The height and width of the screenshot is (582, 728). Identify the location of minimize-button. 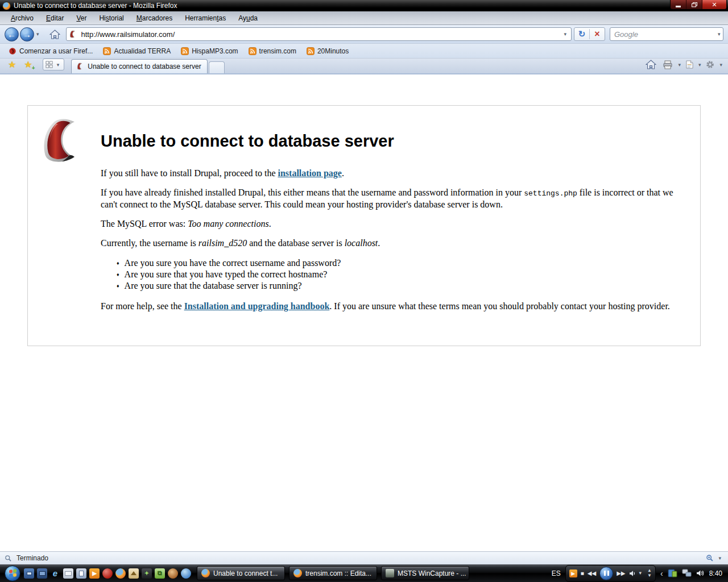
(679, 5).